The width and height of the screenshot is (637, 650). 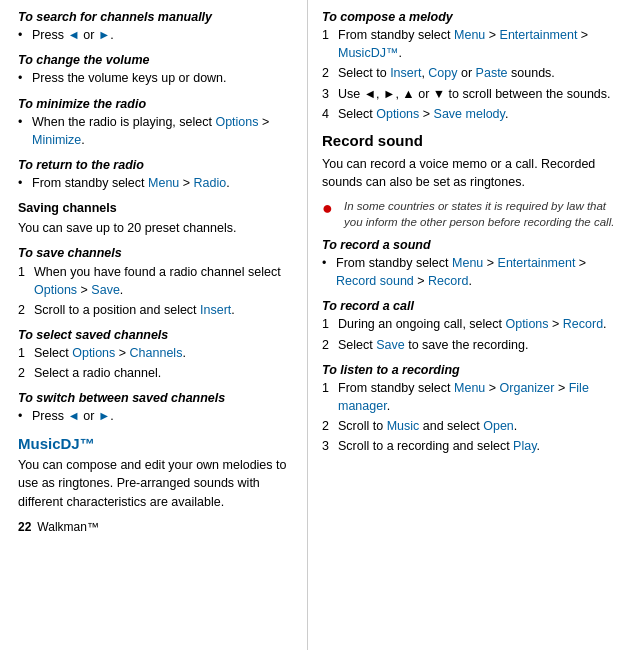 What do you see at coordinates (474, 245) in the screenshot?
I see `record-a-sound-heading: To record a sound` at bounding box center [474, 245].